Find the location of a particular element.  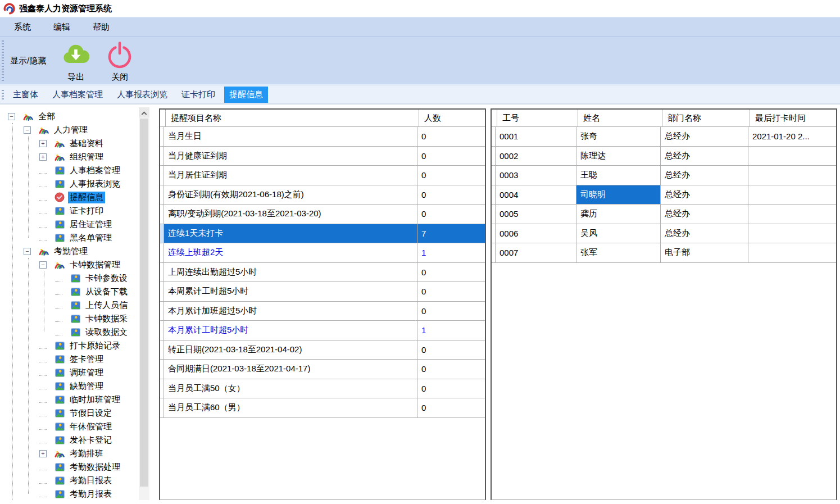

tree-item-label: 组织管理 is located at coordinates (87, 157).